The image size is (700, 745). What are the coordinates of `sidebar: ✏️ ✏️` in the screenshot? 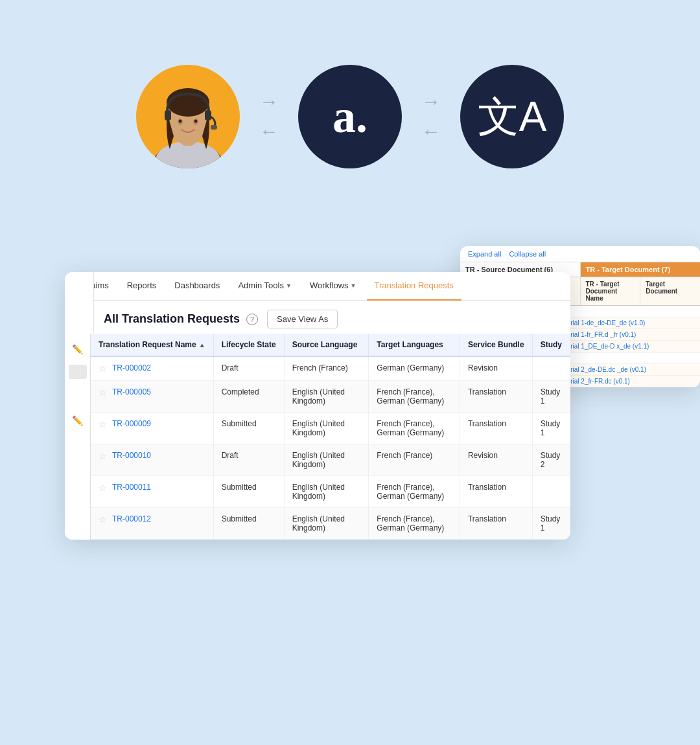 It's located at (78, 437).